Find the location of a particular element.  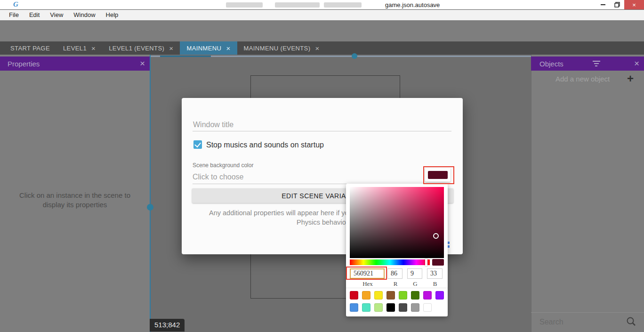

add-object-row: Add a new object + is located at coordinates (588, 79).